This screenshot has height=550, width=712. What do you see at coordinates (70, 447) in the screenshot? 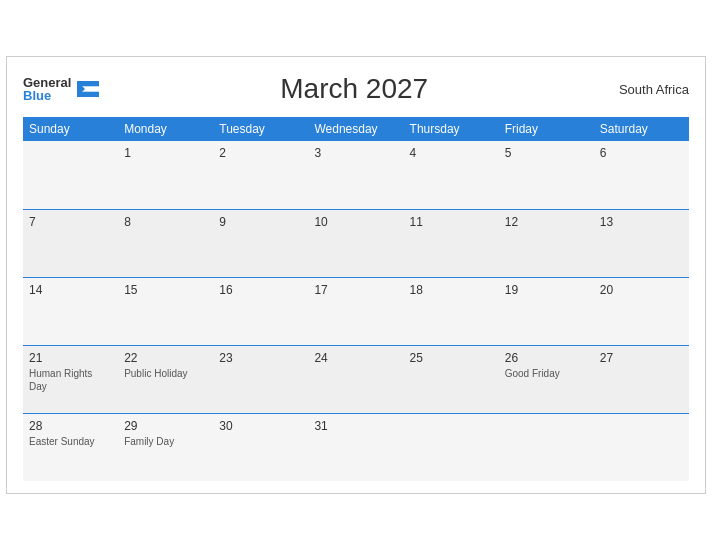
I see `calendar-cell: 28Easter Sunday` at bounding box center [70, 447].